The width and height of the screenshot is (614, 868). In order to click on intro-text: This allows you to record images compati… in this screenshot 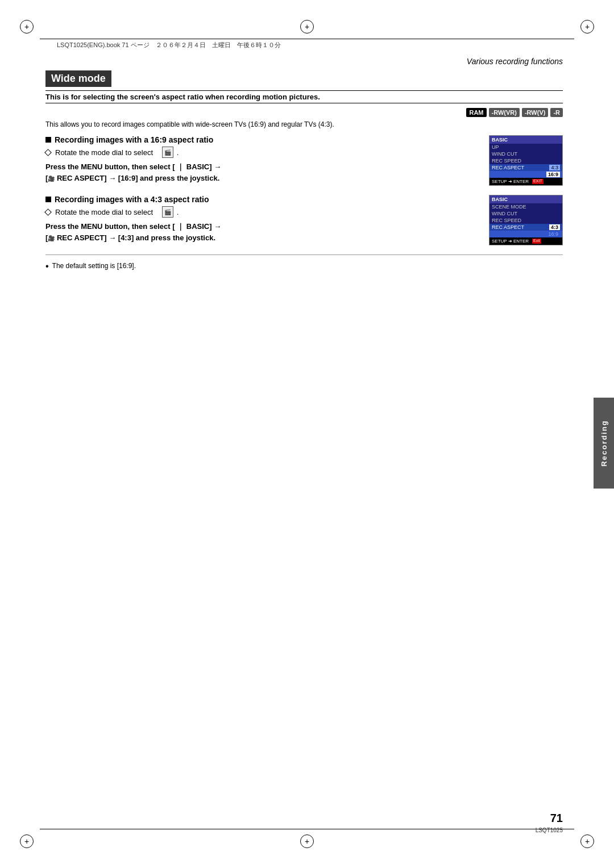, I will do `click(304, 124)`.